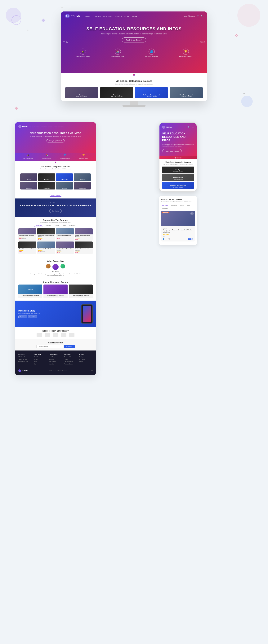  I want to click on logo-text: EDUMY, so click(76, 16).